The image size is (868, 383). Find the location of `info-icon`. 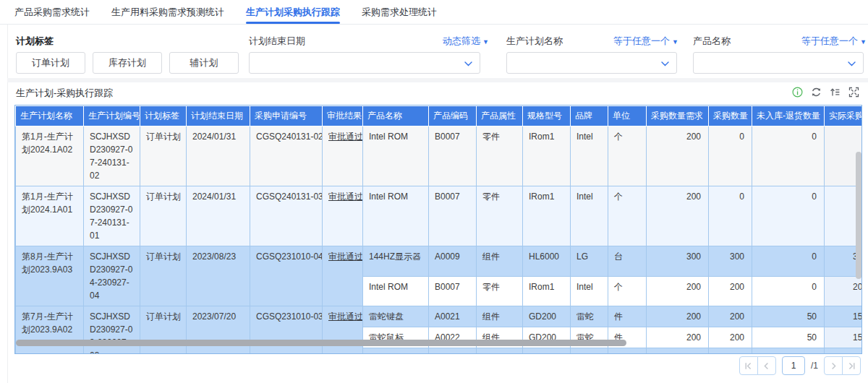

info-icon is located at coordinates (797, 92).